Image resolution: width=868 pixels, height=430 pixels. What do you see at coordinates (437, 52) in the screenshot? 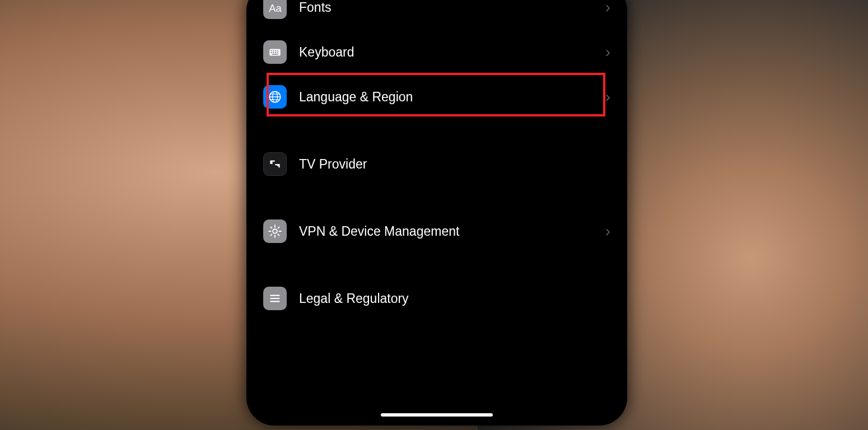
I see `settings-row-keyboard: Keyboard ›` at bounding box center [437, 52].